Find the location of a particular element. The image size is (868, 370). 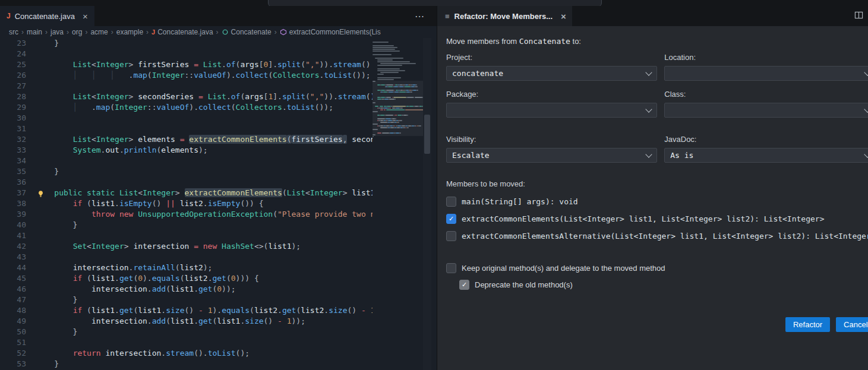

code-line: 24 is located at coordinates (187, 54).